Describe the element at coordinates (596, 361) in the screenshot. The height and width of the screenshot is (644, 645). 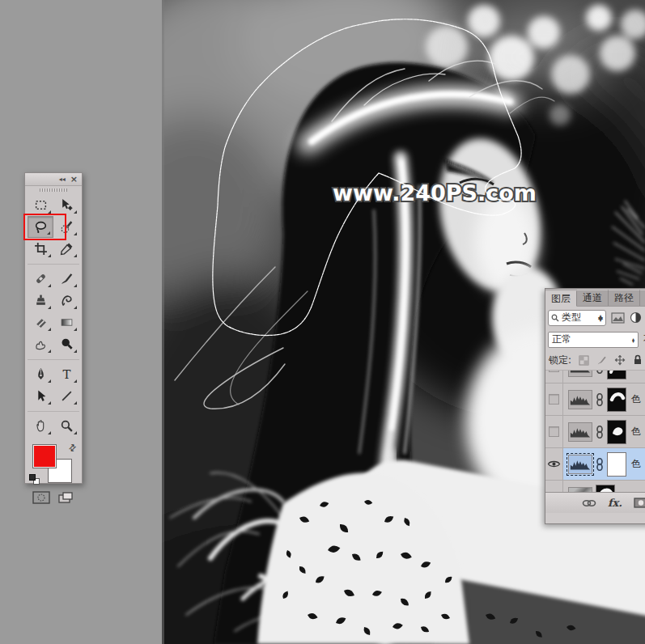
I see `lock-row: 锁定:` at that location.